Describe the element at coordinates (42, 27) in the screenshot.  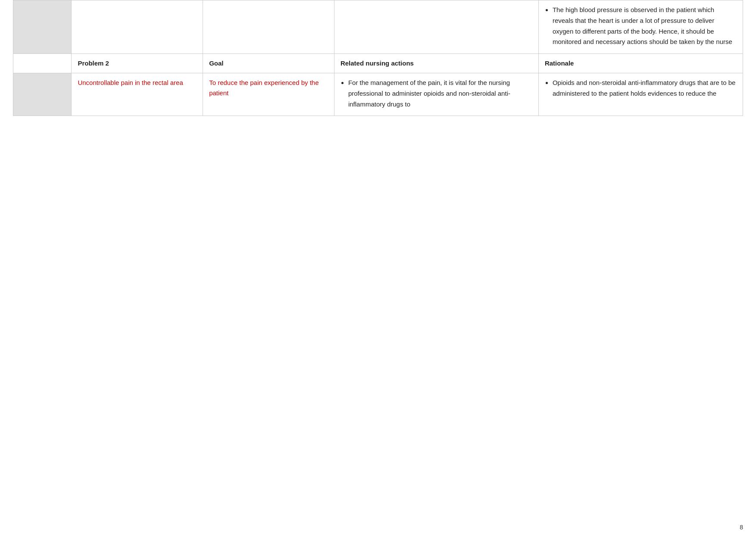
I see `cell-num` at that location.